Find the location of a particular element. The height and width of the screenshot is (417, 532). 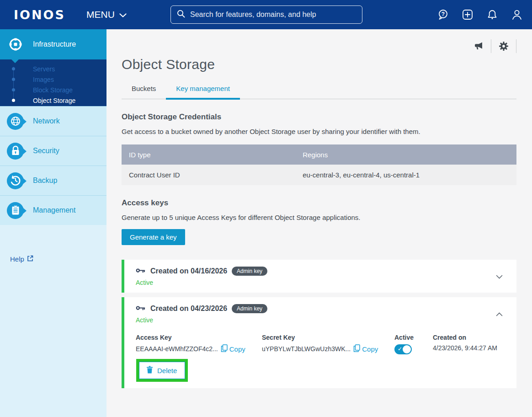

settings-gear-icon is located at coordinates (504, 46).